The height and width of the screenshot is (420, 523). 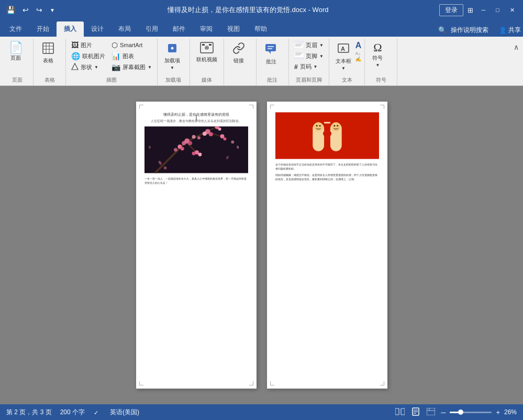 What do you see at coordinates (172, 56) in the screenshot?
I see `addins-button: 加载项 ▼` at bounding box center [172, 56].